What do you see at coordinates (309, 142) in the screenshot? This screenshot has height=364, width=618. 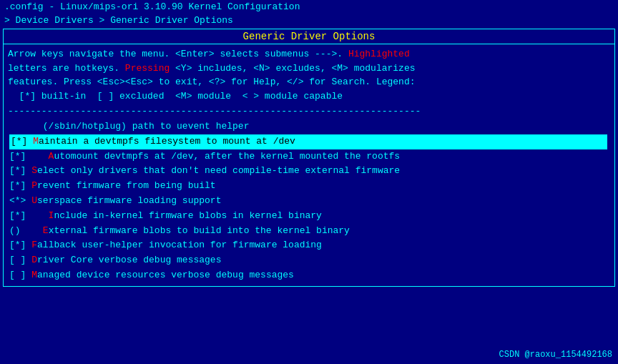 I see `menu-item-devtmpfs: [*] Maintain a devtmpfs filesystem to mo…` at bounding box center [309, 142].